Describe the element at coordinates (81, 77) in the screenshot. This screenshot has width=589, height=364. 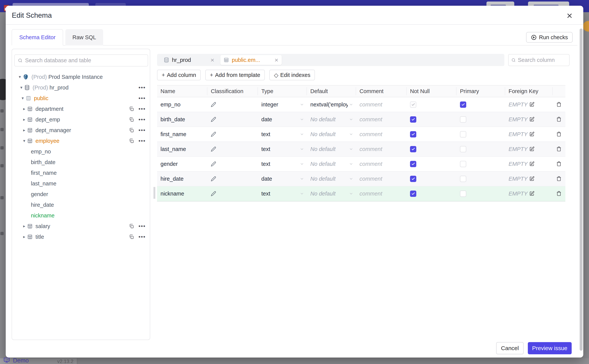
I see `tree-item-instance: ▾ (Prod) Prod Sample Instance` at that location.